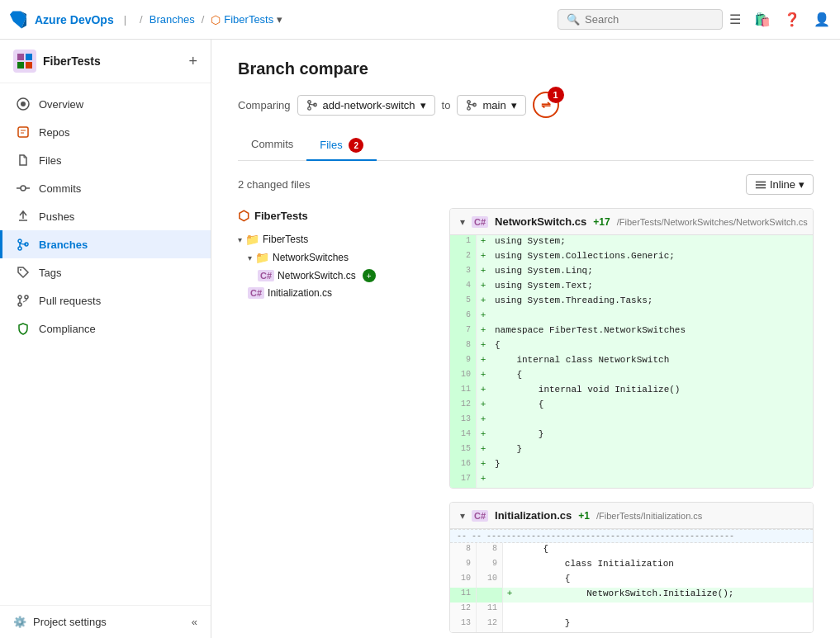 The width and height of the screenshot is (840, 638). I want to click on tab-commits: Commits, so click(273, 146).